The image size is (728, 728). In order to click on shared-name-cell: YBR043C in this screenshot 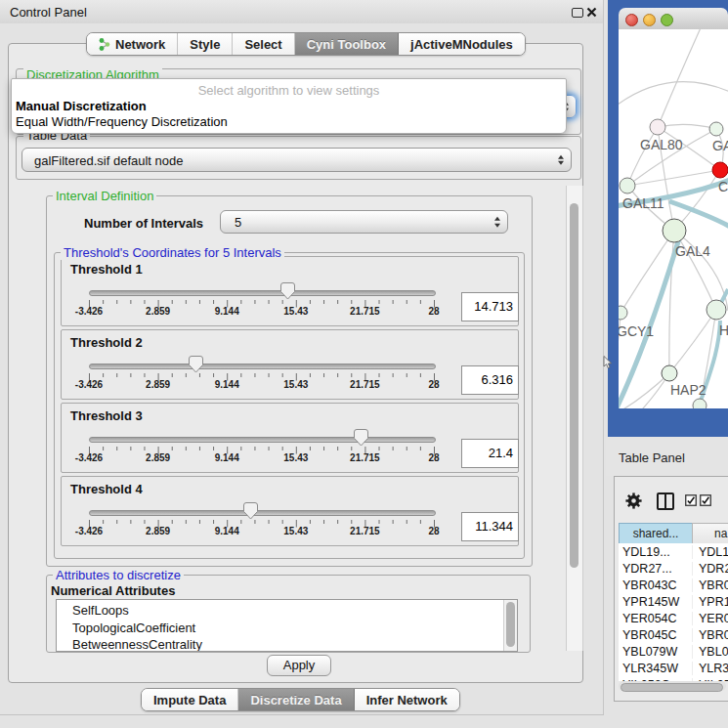, I will do `click(656, 585)`.